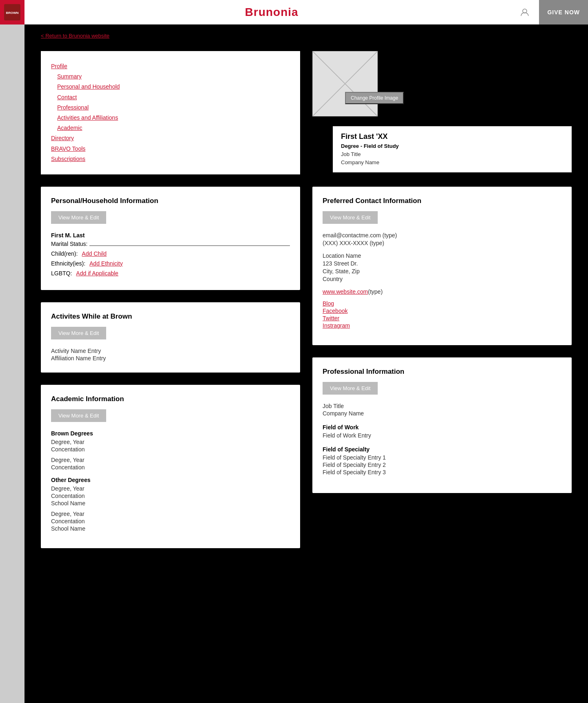 This screenshot has height=703, width=588. What do you see at coordinates (171, 273) in the screenshot?
I see `lgbtq-row: LGBTQ: Add if Applicable` at bounding box center [171, 273].